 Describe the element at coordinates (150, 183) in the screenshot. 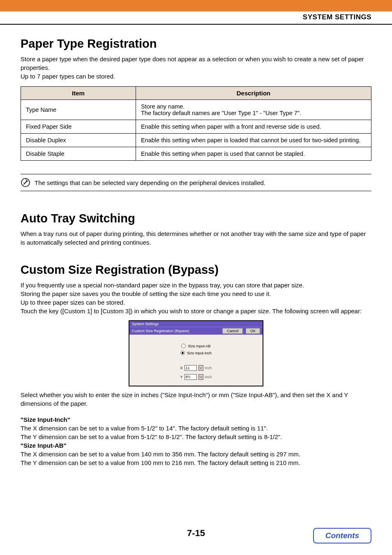

I see `note-text: The settings that can be selected vary d…` at that location.